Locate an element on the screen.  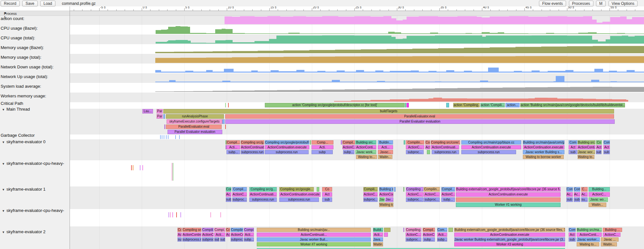
processes-button: Processes is located at coordinates (581, 4).